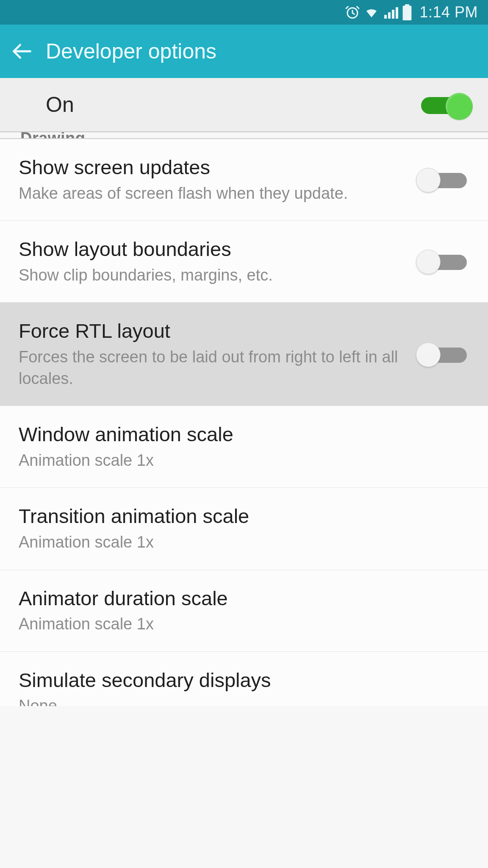 Image resolution: width=488 pixels, height=868 pixels. Describe the element at coordinates (214, 168) in the screenshot. I see `row-title: Show screen updates` at that location.